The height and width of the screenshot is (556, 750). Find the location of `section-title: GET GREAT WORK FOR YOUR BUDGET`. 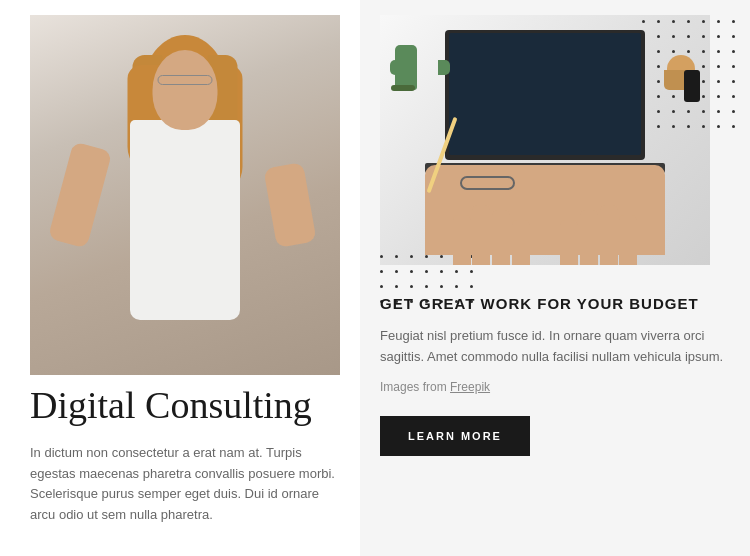

section-title: GET GREAT WORK FOR YOUR BUDGET is located at coordinates (558, 304).